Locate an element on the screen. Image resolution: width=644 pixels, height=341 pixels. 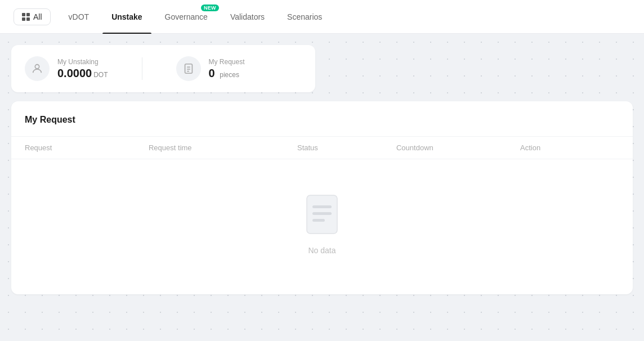
section-title: My Request is located at coordinates (322, 120).